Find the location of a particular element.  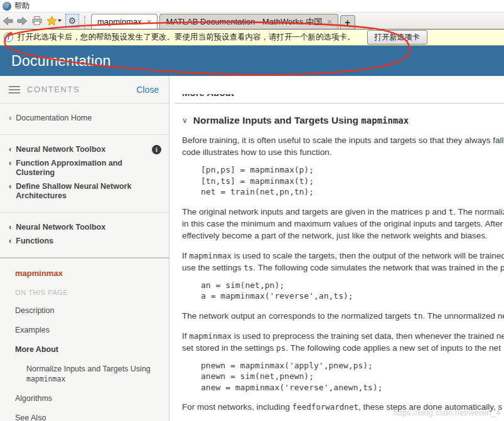

clipped-heading: More About is located at coordinates (343, 97).